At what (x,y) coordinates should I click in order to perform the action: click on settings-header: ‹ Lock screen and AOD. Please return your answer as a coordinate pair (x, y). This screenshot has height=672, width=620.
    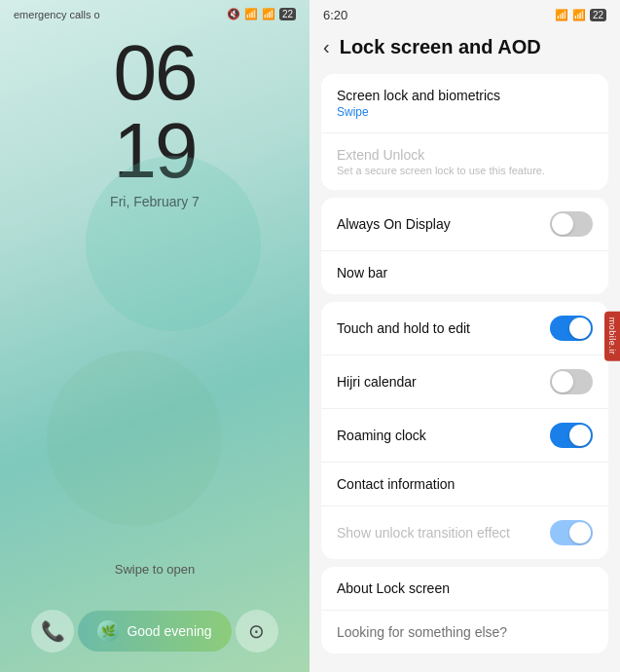
    Looking at the image, I should click on (465, 49).